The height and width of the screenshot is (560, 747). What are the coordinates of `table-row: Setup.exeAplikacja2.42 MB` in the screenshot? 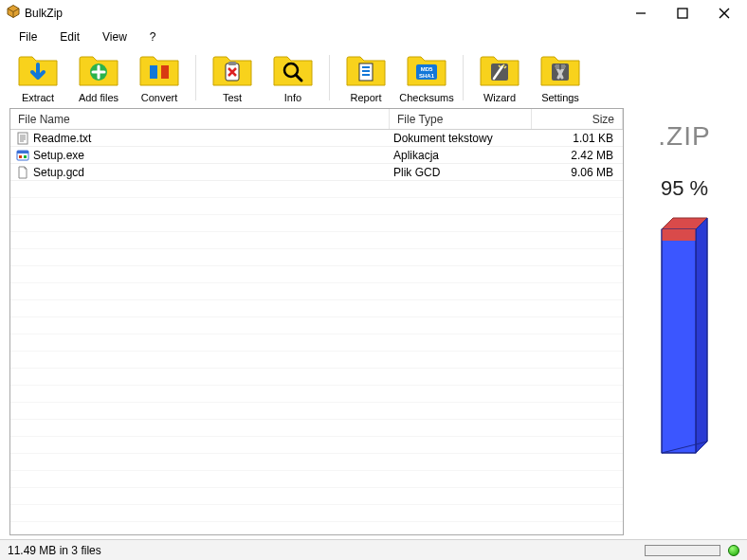 It's located at (317, 155).